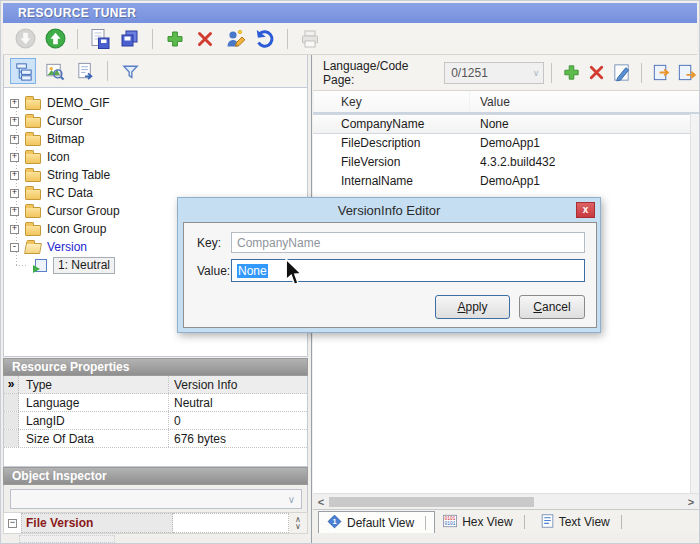  What do you see at coordinates (130, 71) in the screenshot?
I see `filter-icon` at bounding box center [130, 71].